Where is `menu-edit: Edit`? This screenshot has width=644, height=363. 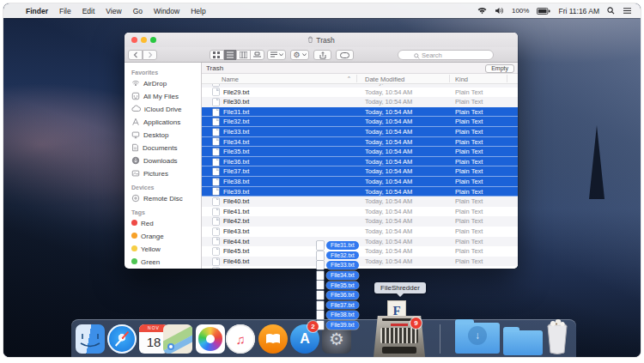
menu-edit: Edit is located at coordinates (89, 11).